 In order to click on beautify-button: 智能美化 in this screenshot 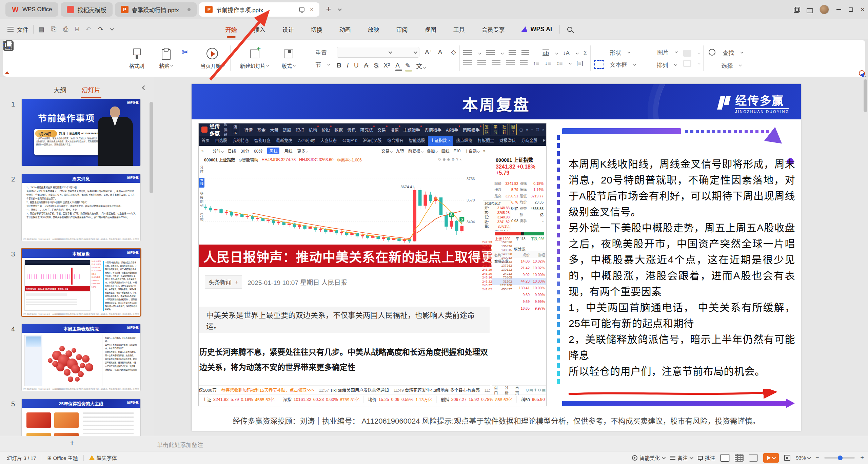, I will do `click(648, 458)`.